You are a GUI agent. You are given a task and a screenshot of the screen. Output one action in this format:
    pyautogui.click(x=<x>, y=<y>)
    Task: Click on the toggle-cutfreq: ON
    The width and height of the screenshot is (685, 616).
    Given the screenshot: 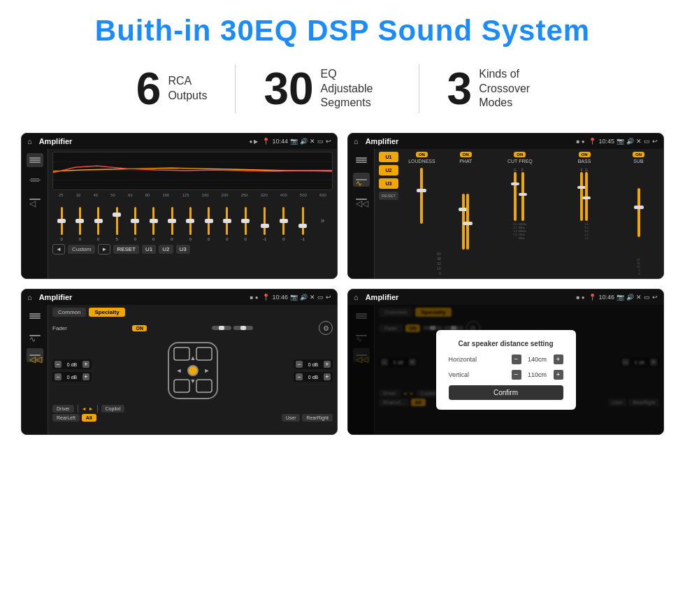 What is the action you would take?
    pyautogui.click(x=520, y=155)
    